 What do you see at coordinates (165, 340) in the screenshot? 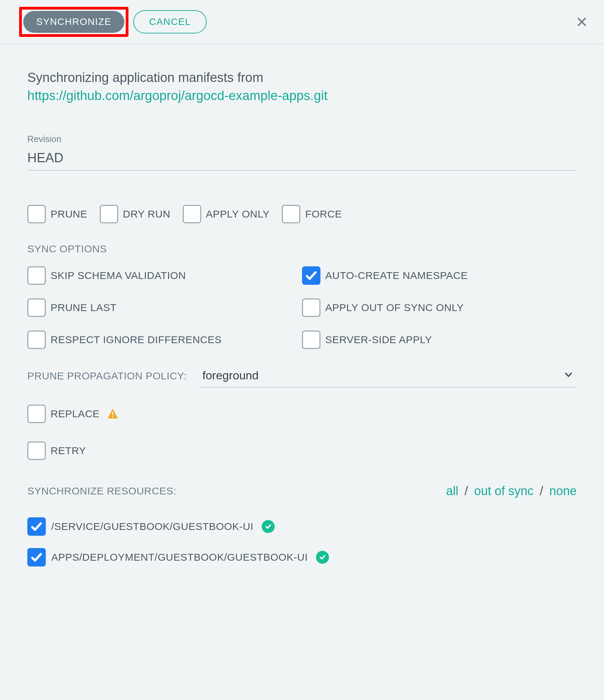
I see `option-respect-ignore-differences: RESPECT IGNORE DIFFERENCES` at bounding box center [165, 340].